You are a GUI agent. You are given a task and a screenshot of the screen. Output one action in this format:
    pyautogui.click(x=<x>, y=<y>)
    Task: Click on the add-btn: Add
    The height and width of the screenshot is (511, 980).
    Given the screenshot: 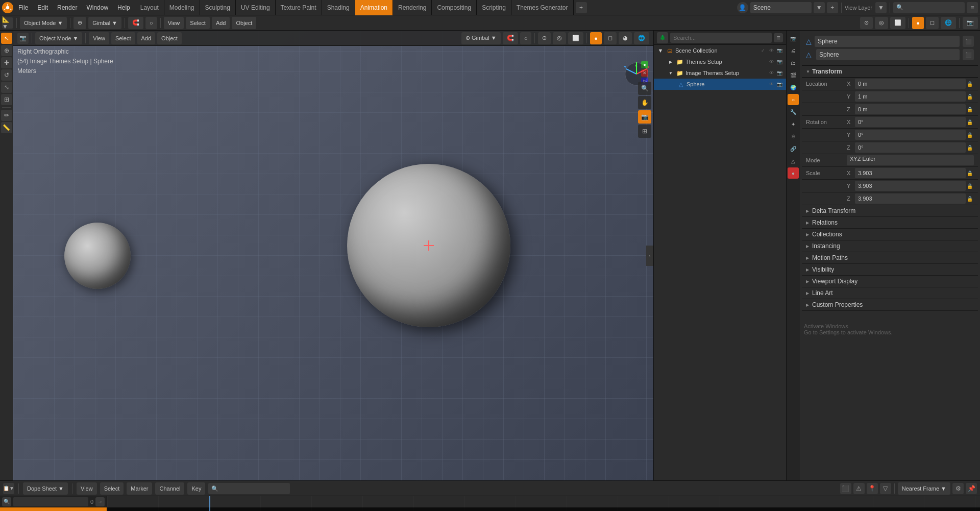 What is the action you would take?
    pyautogui.click(x=221, y=23)
    